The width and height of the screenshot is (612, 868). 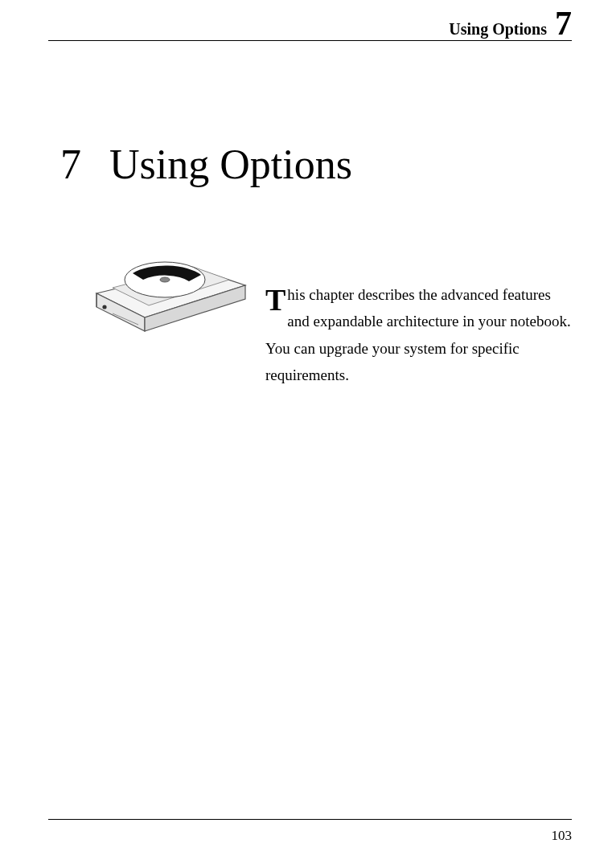 What do you see at coordinates (231, 164) in the screenshot?
I see `chapter-title: Using Options` at bounding box center [231, 164].